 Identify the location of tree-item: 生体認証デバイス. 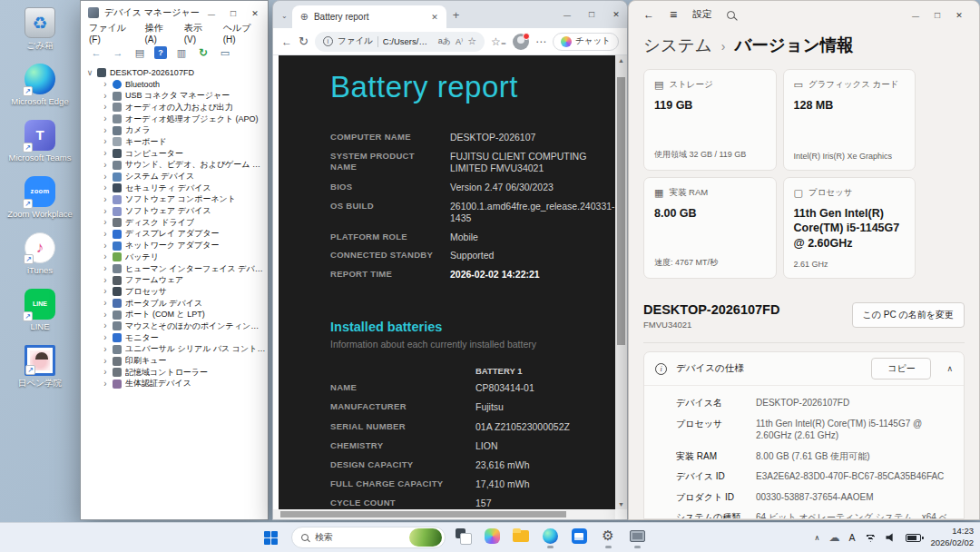
(176, 385).